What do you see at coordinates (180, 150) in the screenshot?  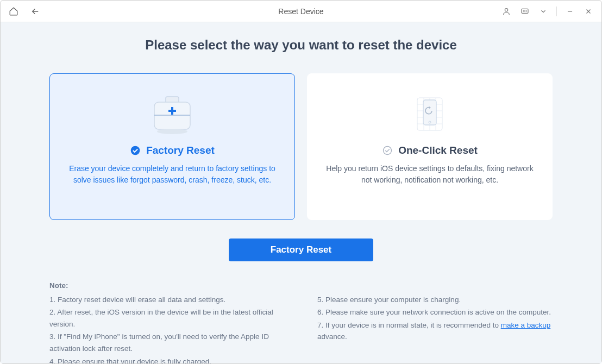 I see `factory-reset-title: Factory Reset` at bounding box center [180, 150].